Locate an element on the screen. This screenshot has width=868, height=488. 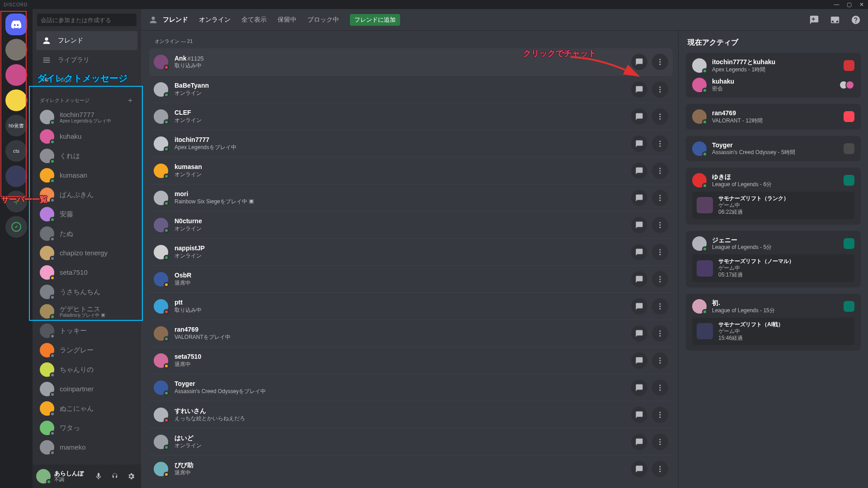
friend-row: はいど オンライン is located at coordinates (411, 441).